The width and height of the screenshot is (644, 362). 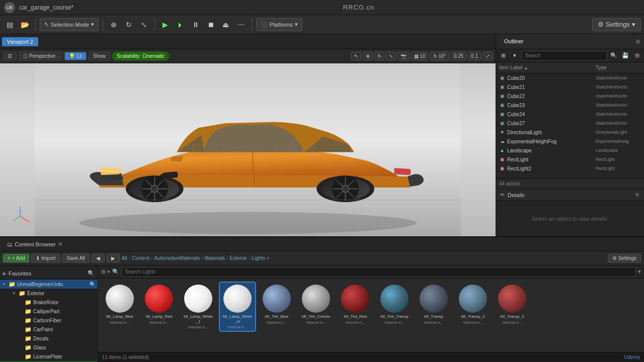 I want to click on tree-folder-item: 📁 Glass, so click(x=49, y=347).